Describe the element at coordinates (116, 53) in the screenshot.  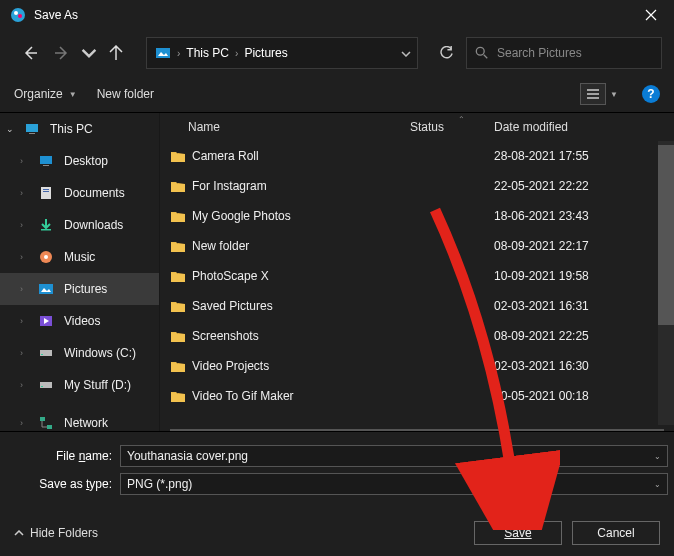
I see `up-button` at that location.